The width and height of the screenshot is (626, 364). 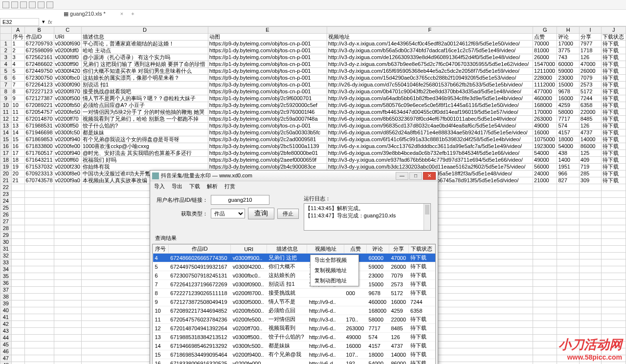 What do you see at coordinates (230, 187) in the screenshot?
I see `menu-reward: 打赏` at bounding box center [230, 187].